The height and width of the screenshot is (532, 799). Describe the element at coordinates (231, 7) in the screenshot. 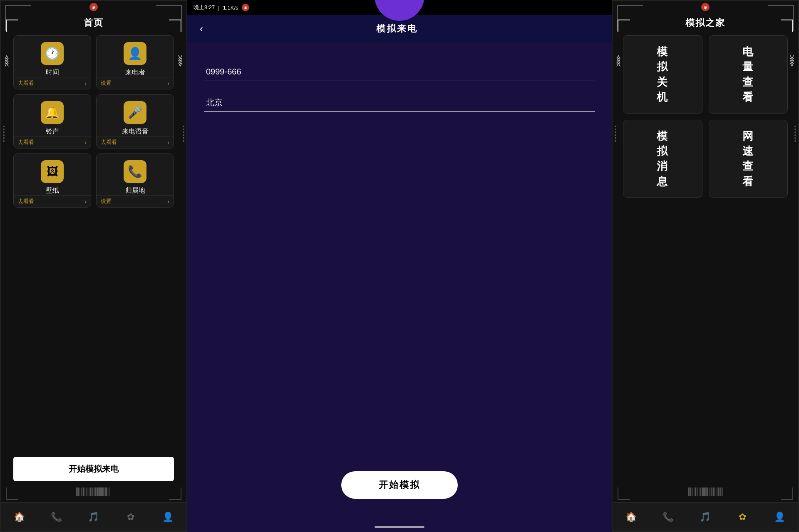

I see `mid-network-speed: 1.1K/s` at that location.